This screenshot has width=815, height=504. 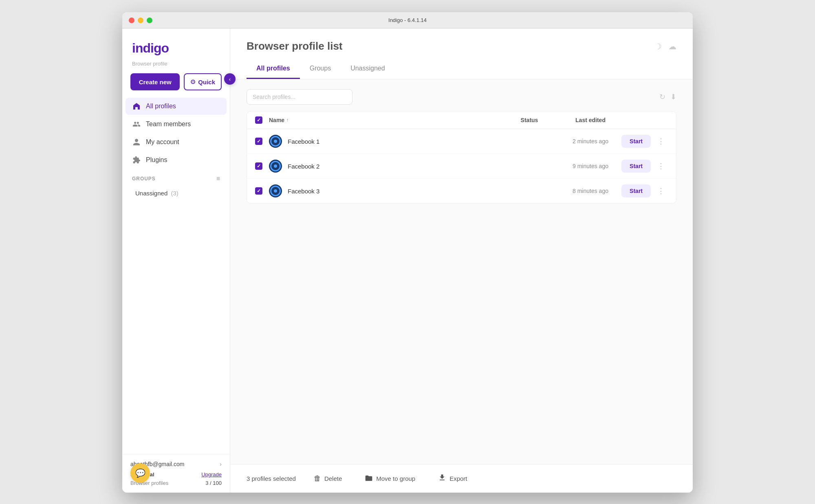 What do you see at coordinates (176, 64) in the screenshot?
I see `sidebar-section-label: Browser profile` at bounding box center [176, 64].